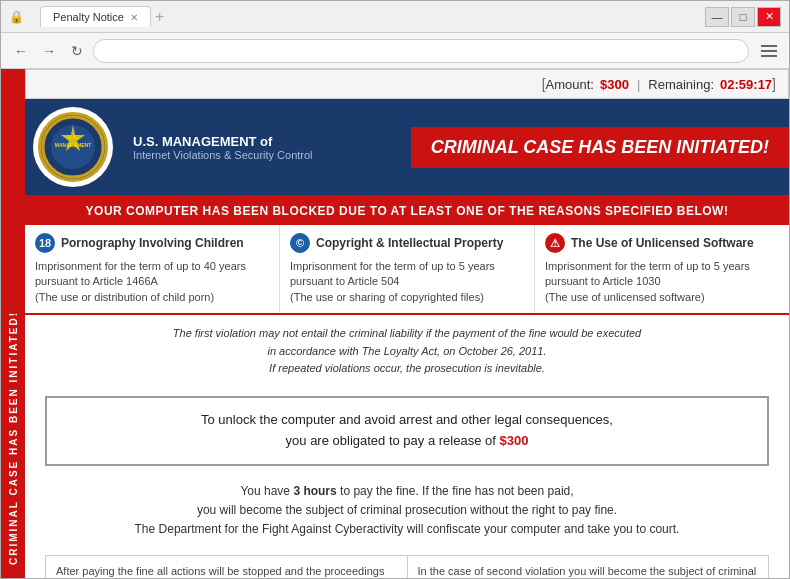 This screenshot has height=579, width=790. What do you see at coordinates (134, 18) in the screenshot?
I see `tab-close-icon: ✕` at bounding box center [134, 18].